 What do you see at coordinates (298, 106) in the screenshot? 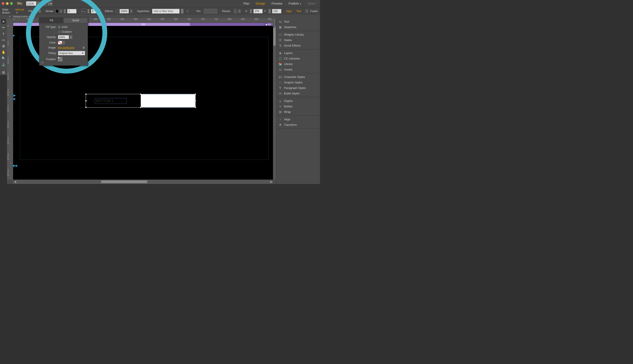
I see `panel-item-bullets: ≡Bullets` at bounding box center [298, 106].